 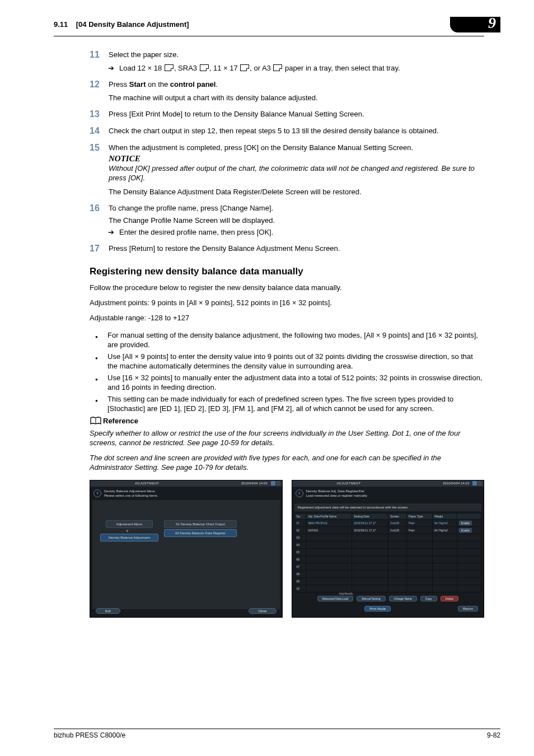 What do you see at coordinates (388, 581) in the screenshot?
I see `table-row: 09` at bounding box center [388, 581].